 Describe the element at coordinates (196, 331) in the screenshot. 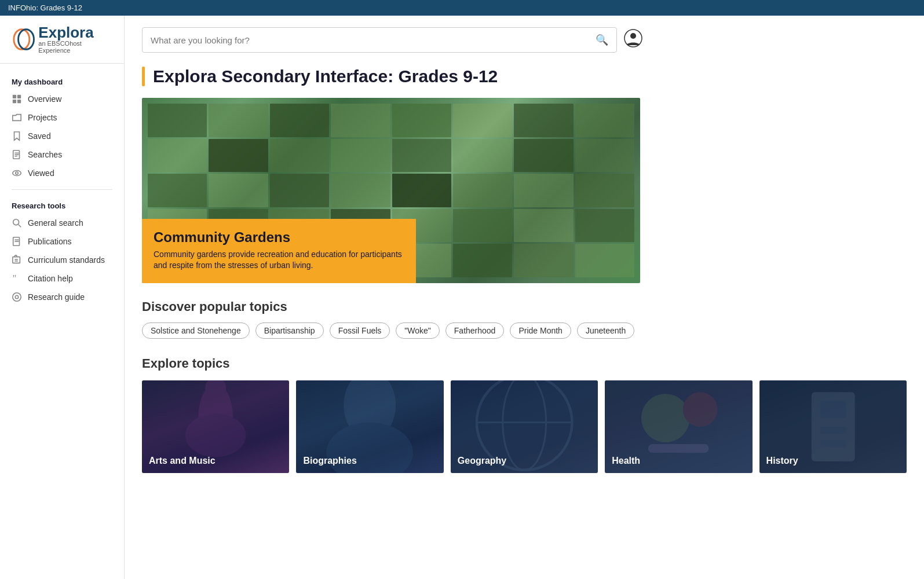

I see `pill-solstice: Solstice and Stonehenge` at that location.